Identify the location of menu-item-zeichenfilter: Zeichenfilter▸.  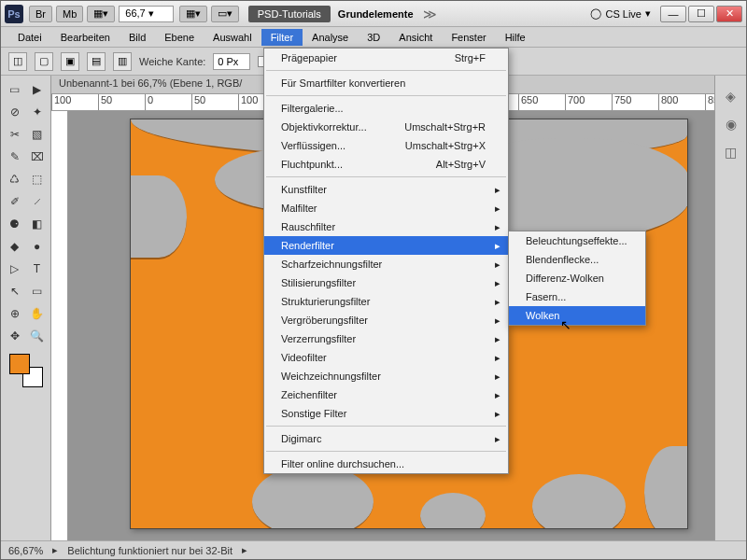
(387, 395).